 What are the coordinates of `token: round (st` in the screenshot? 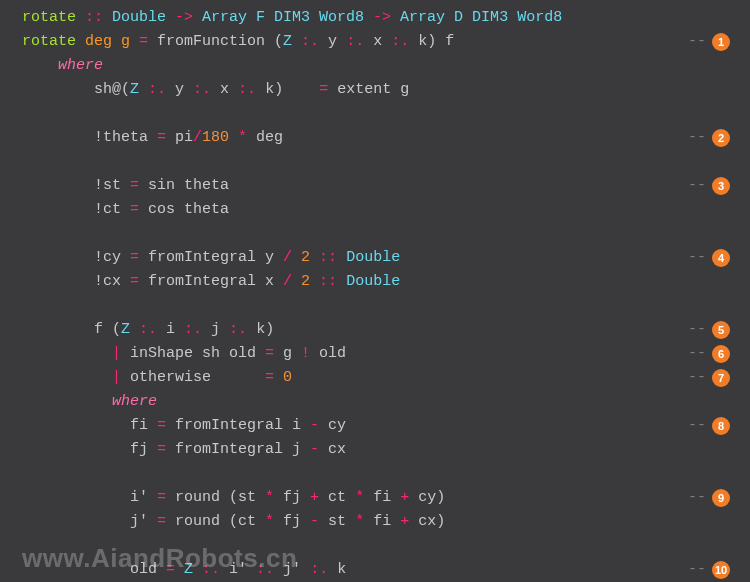 It's located at (220, 498).